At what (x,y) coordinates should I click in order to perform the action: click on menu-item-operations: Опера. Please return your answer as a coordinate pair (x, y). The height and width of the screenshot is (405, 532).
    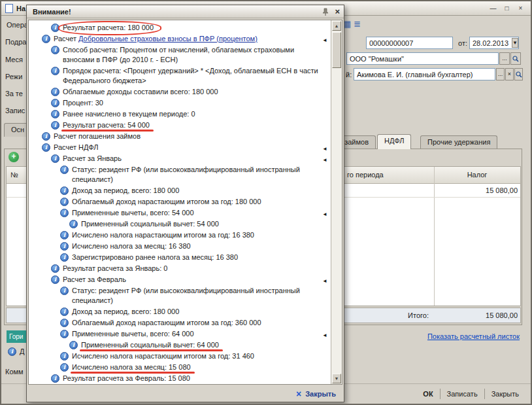
    Looking at the image, I should click on (17, 25).